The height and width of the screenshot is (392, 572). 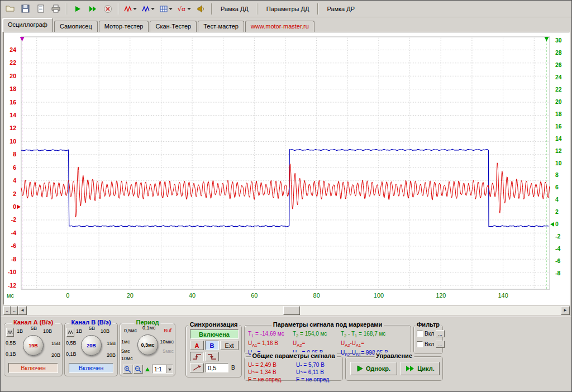 I want to click on scroll-right-button: ►, so click(x=565, y=310).